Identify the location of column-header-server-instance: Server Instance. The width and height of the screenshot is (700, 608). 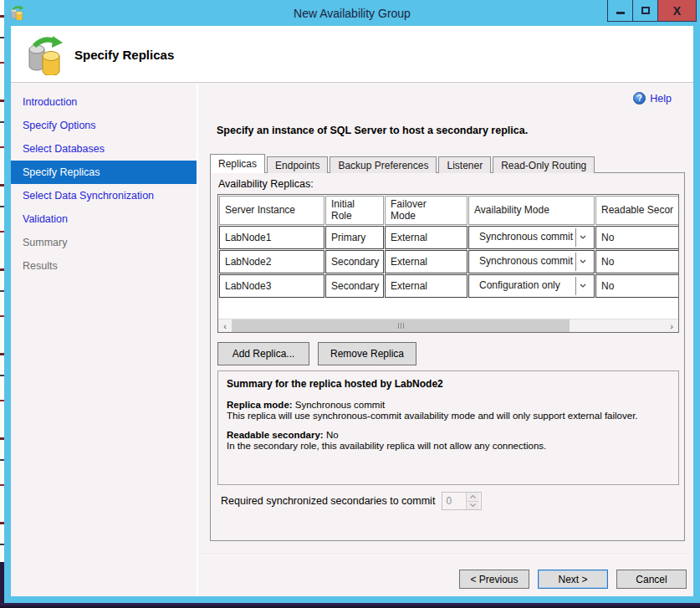
(272, 211).